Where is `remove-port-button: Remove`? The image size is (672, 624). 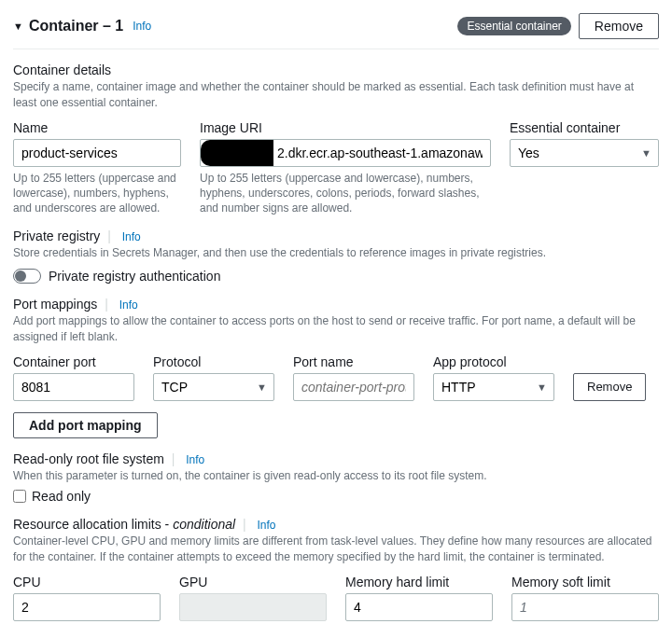
remove-port-button: Remove is located at coordinates (609, 387).